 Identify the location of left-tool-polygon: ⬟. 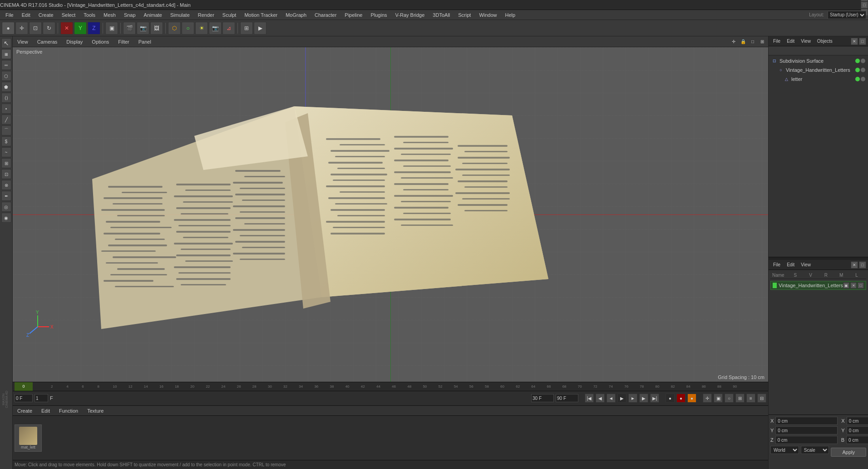
(6, 87).